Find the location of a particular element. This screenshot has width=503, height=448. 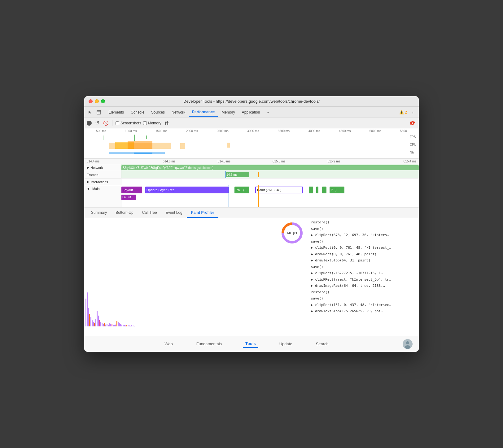

task-paint-box: Paint (761 × 48) is located at coordinates (279, 190).